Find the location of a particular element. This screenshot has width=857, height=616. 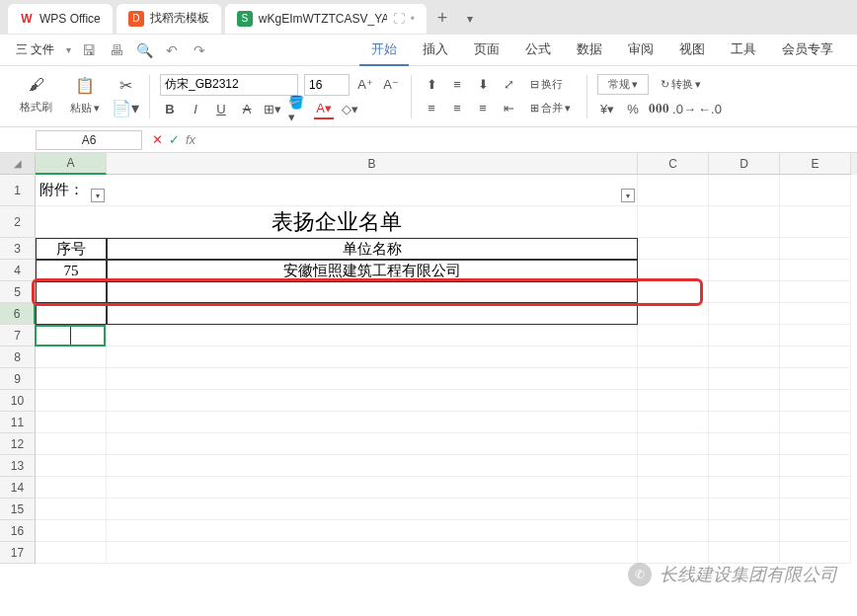

paste-button: 粘贴 ▾ is located at coordinates (85, 109).